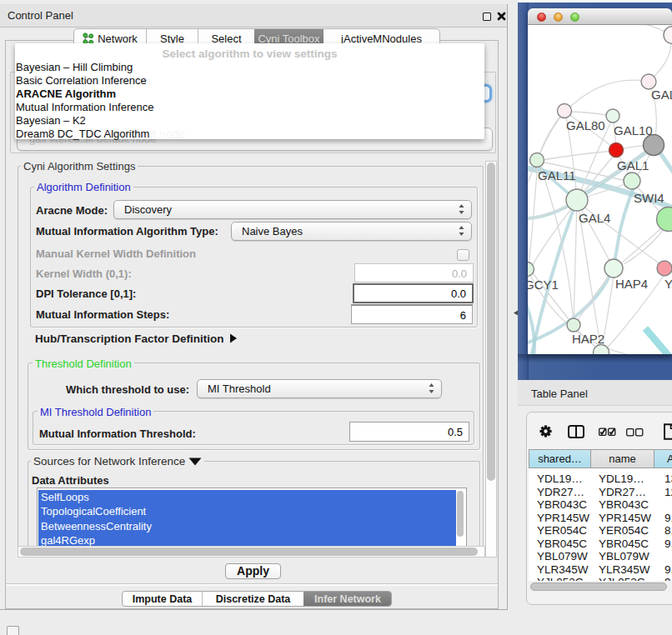 The height and width of the screenshot is (635, 672). I want to click on svg-text: GAL80, so click(585, 125).